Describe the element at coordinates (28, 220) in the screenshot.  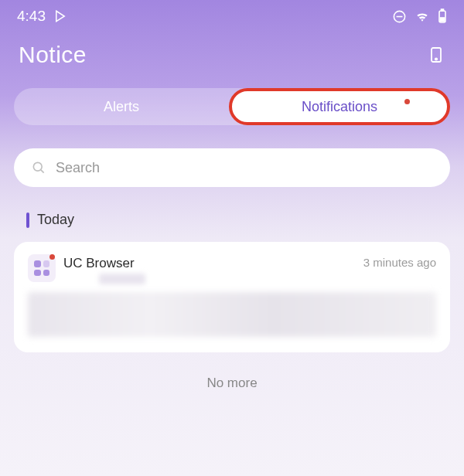
I see `section-accent-icon` at that location.